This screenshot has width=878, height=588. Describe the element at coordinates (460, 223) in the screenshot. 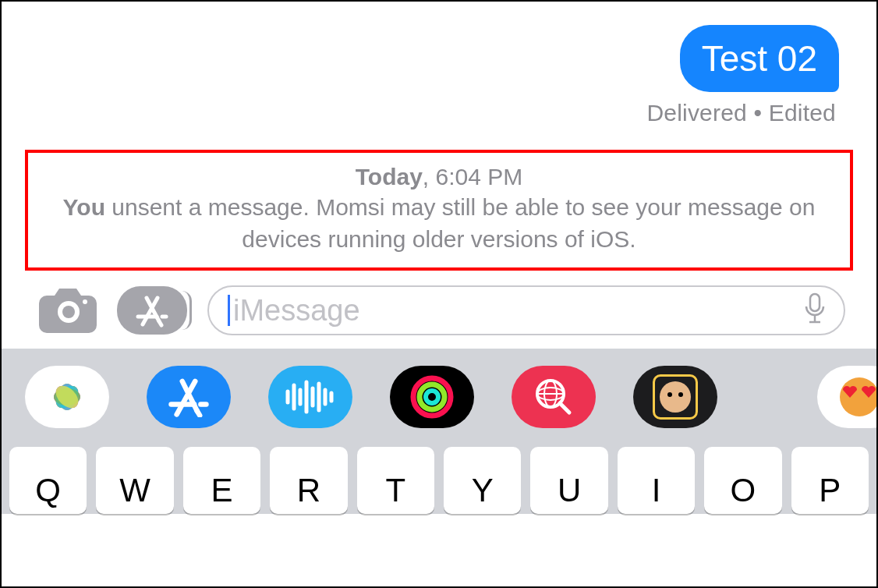

I see `unsent-body: unsent a message. Momsi may still be abl…` at that location.